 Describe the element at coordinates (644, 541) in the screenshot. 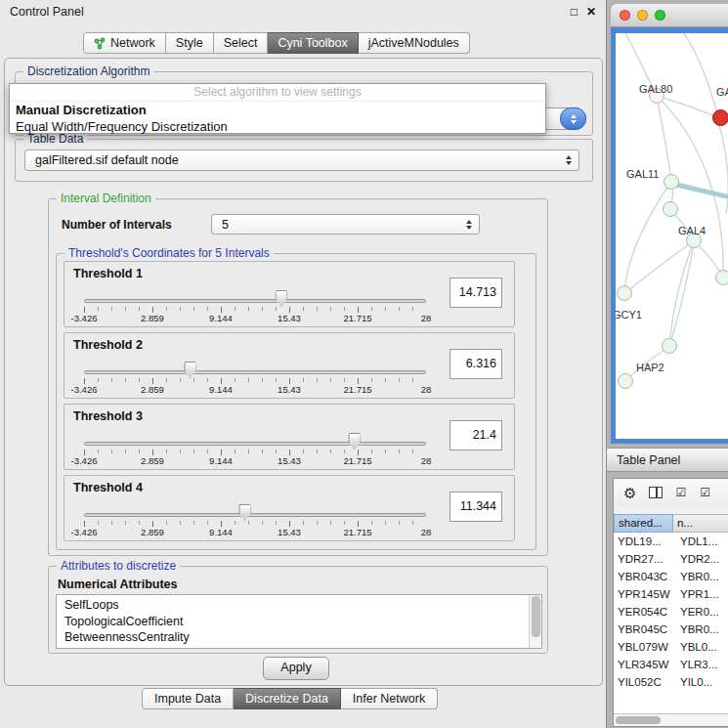

I see `cell: YDL19...` at that location.